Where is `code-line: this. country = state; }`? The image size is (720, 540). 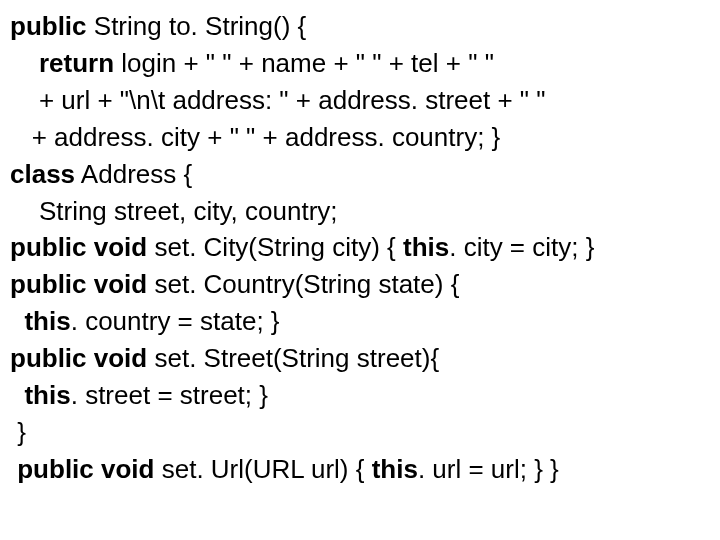 code-line: this. country = state; } is located at coordinates (360, 322).